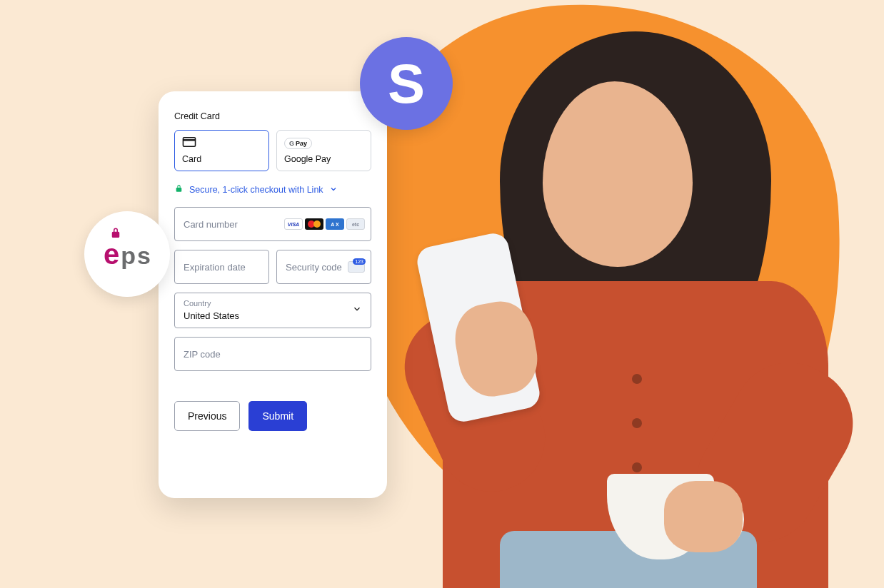 This screenshot has height=588, width=884. I want to click on card-icon, so click(221, 143).